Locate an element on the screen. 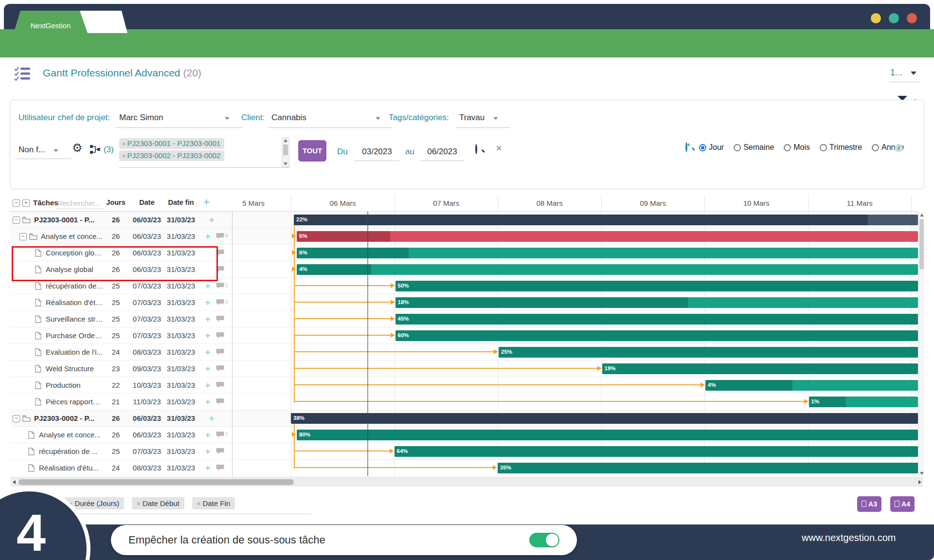 Image resolution: width=934 pixels, height=560 pixels. field-pill: ×Date Début is located at coordinates (158, 503).